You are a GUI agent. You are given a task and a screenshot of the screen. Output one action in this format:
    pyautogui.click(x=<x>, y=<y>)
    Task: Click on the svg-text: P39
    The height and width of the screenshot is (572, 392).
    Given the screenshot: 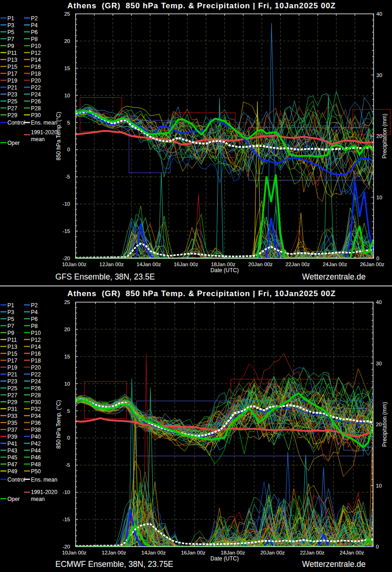 What is the action you would take?
    pyautogui.click(x=12, y=437)
    